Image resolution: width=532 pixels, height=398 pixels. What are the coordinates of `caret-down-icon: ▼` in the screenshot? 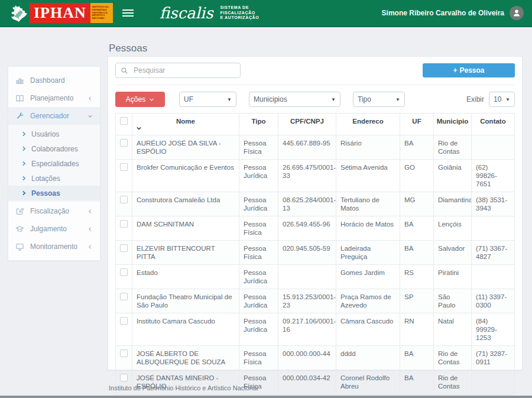 It's located at (508, 99).